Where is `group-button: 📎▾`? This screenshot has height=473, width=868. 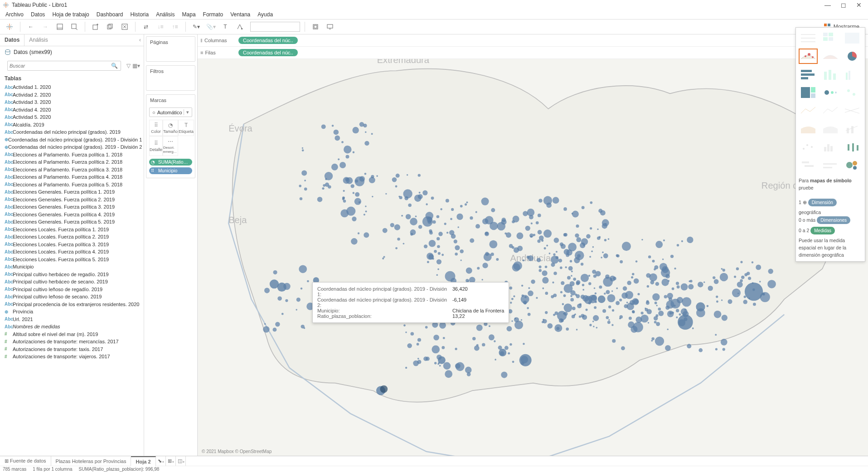
group-button: 📎▾ is located at coordinates (211, 27).